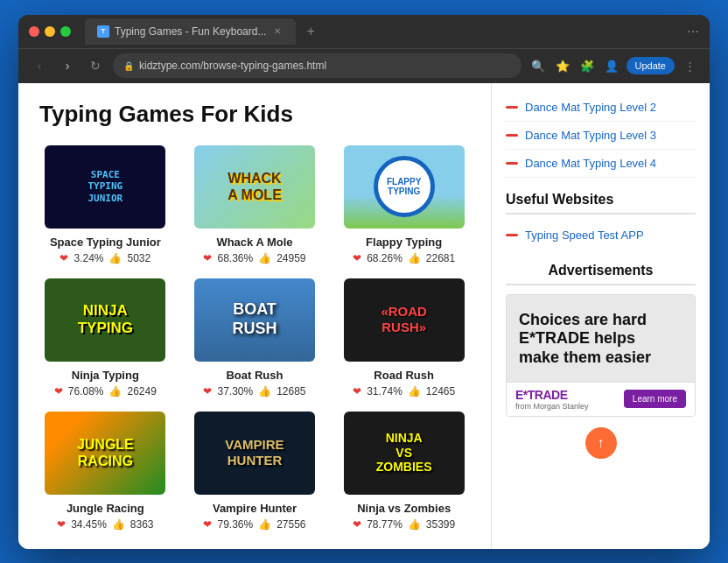  Describe the element at coordinates (404, 454) in the screenshot. I see `game-thumbnail: NINJA VS ZOMBIES` at that location.